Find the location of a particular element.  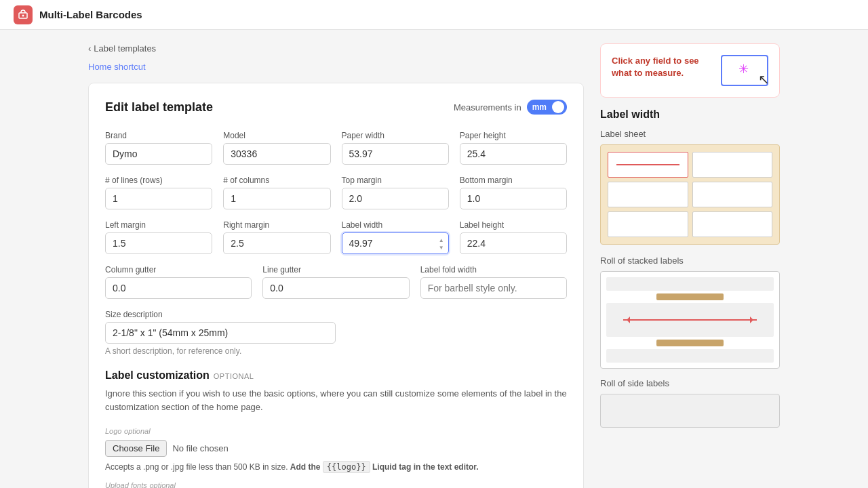

label-fold-width-input is located at coordinates (494, 288).